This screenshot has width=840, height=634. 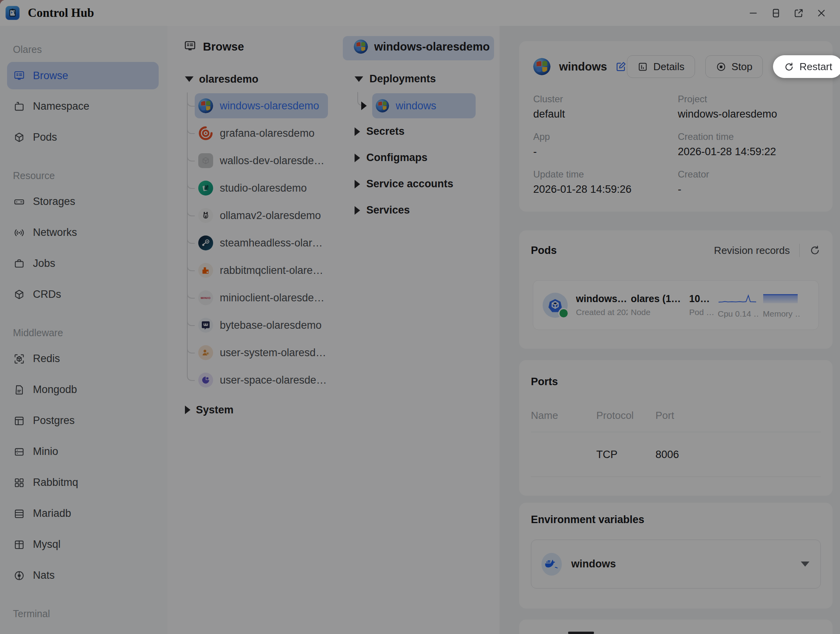 What do you see at coordinates (588, 520) in the screenshot?
I see `env-title: Environment variables` at bounding box center [588, 520].